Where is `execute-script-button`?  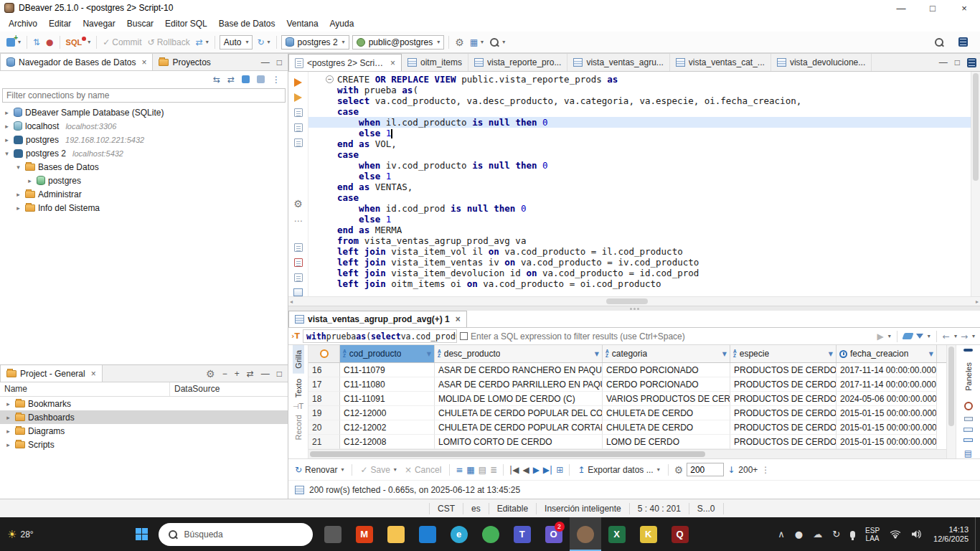
execute-script-button is located at coordinates (298, 98).